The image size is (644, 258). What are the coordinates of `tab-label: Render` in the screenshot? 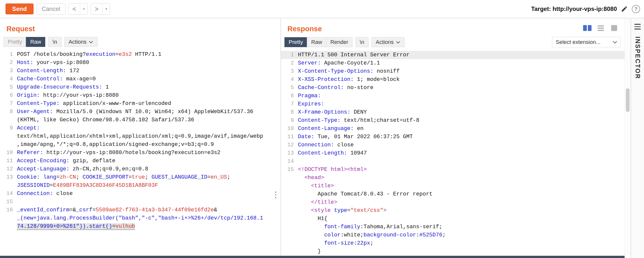 It's located at (339, 42).